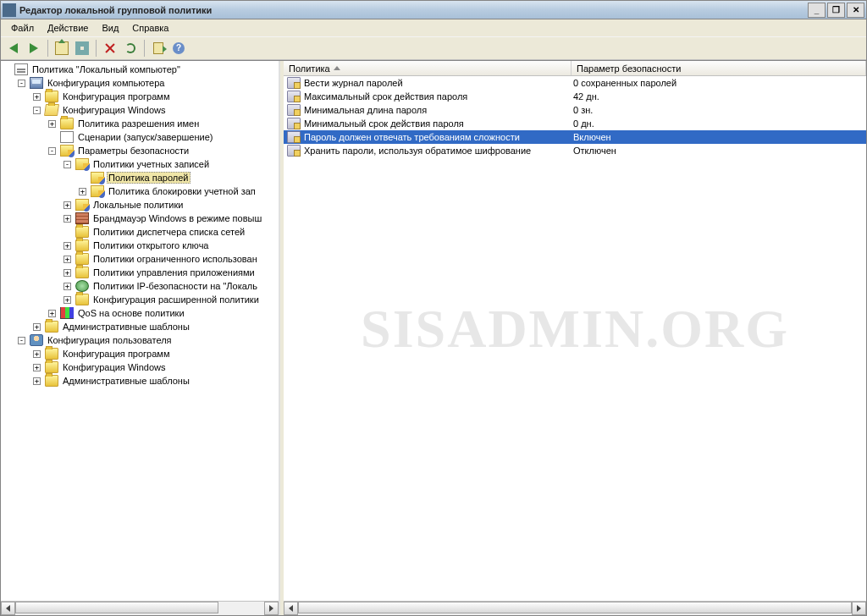  I want to click on list-row: Максимальный срок действия пароля42 дн., so click(575, 96).